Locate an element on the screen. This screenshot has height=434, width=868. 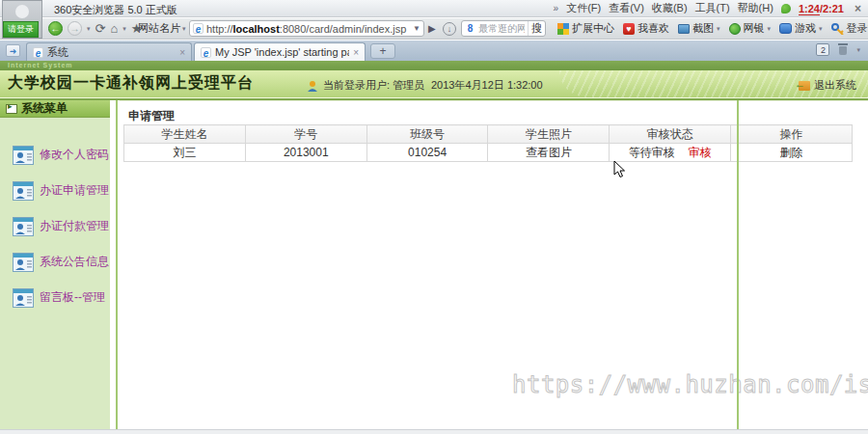
menu-file: 文件(F) is located at coordinates (583, 8).